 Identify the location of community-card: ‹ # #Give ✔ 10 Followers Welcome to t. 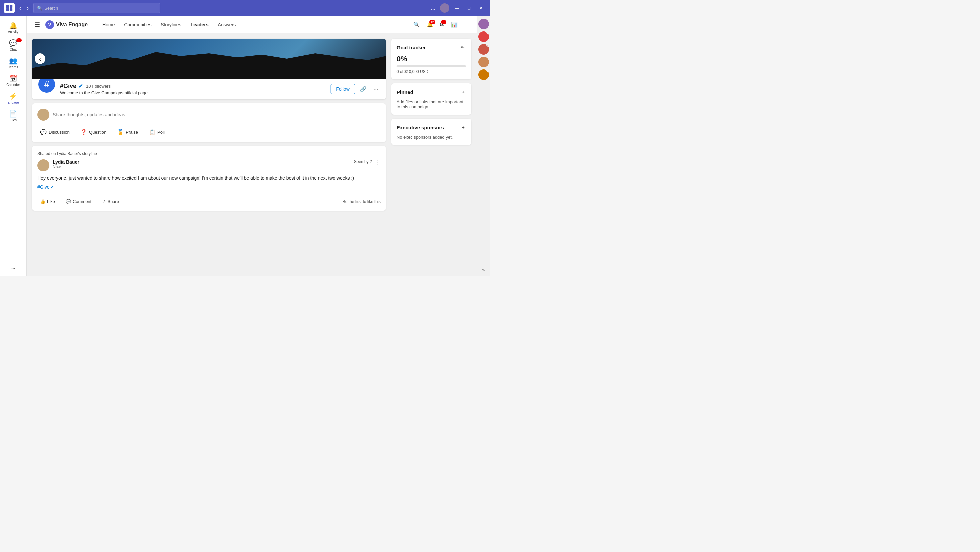
(209, 69).